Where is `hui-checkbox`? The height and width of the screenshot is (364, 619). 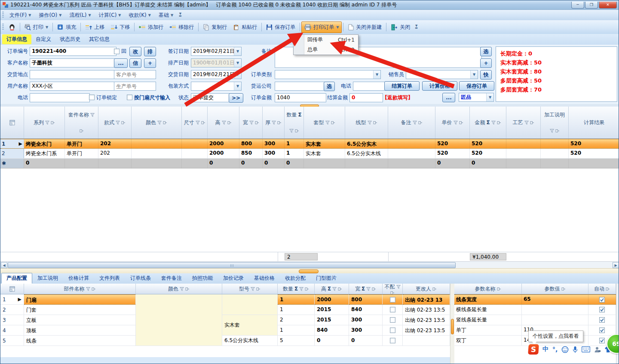 hui-checkbox is located at coordinates (117, 52).